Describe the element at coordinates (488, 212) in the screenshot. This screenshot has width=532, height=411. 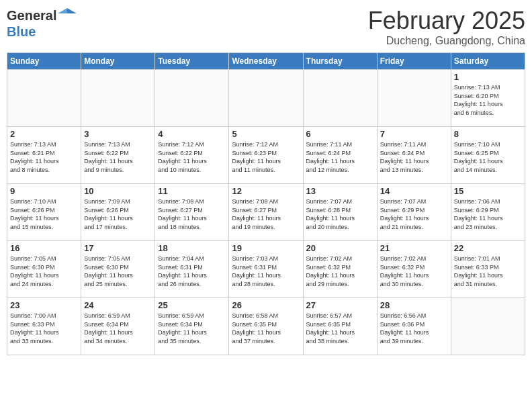
I see `calendar-cell: 15Sunrise: 7:06 AM Sunset: 6:29 PM Dayli…` at that location.